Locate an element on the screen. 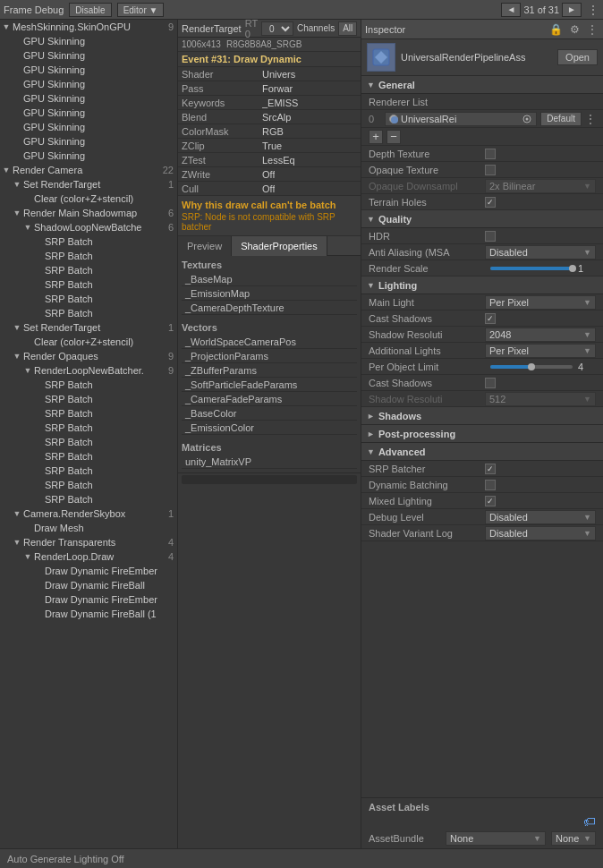 The image size is (603, 868). shader-properties-tab: ShaderProperties is located at coordinates (279, 246).